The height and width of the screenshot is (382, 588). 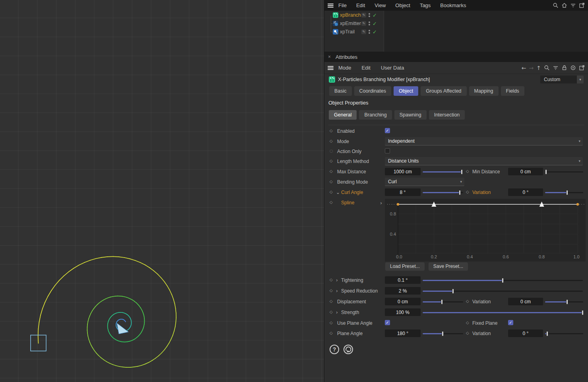 What do you see at coordinates (403, 291) in the screenshot?
I see `speed-reduction-value: 2 %` at bounding box center [403, 291].